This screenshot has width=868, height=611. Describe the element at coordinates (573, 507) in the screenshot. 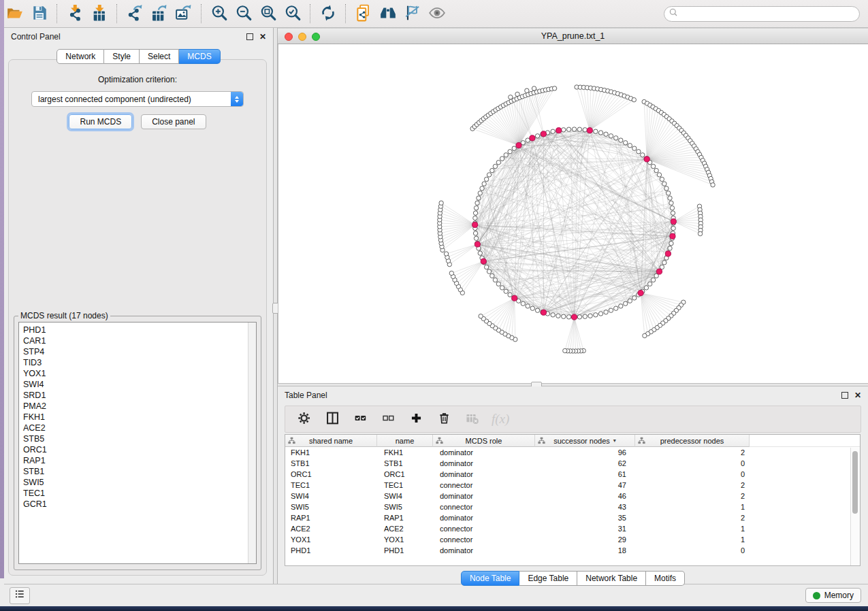

I see `table-row: SWI5SWI5connector431` at that location.